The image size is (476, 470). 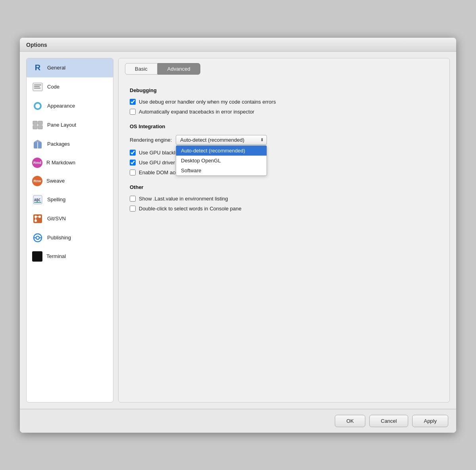 I want to click on sidebar-item-label: Terminal, so click(x=56, y=256).